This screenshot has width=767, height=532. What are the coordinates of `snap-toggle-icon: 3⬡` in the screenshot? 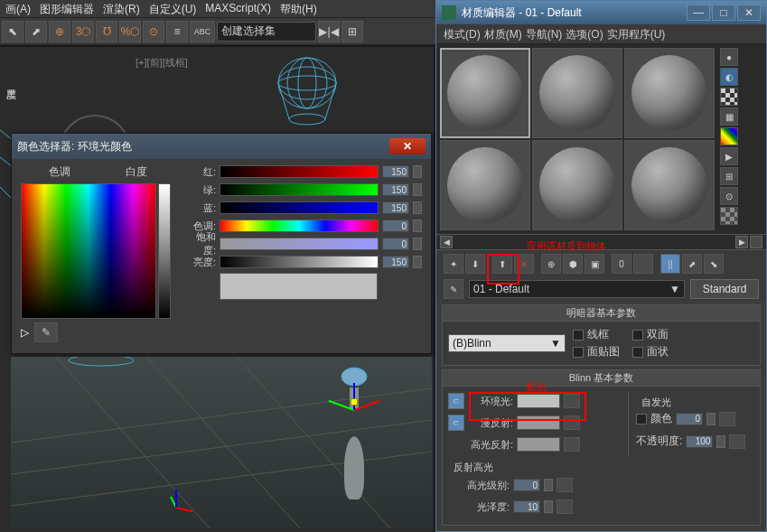 It's located at (83, 32).